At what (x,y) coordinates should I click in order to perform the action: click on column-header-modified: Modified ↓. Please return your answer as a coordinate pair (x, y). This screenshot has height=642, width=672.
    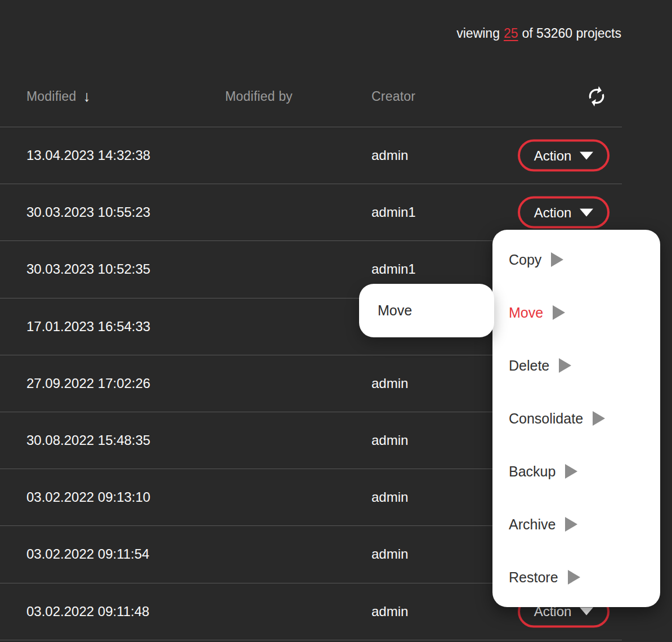
    Looking at the image, I should click on (59, 97).